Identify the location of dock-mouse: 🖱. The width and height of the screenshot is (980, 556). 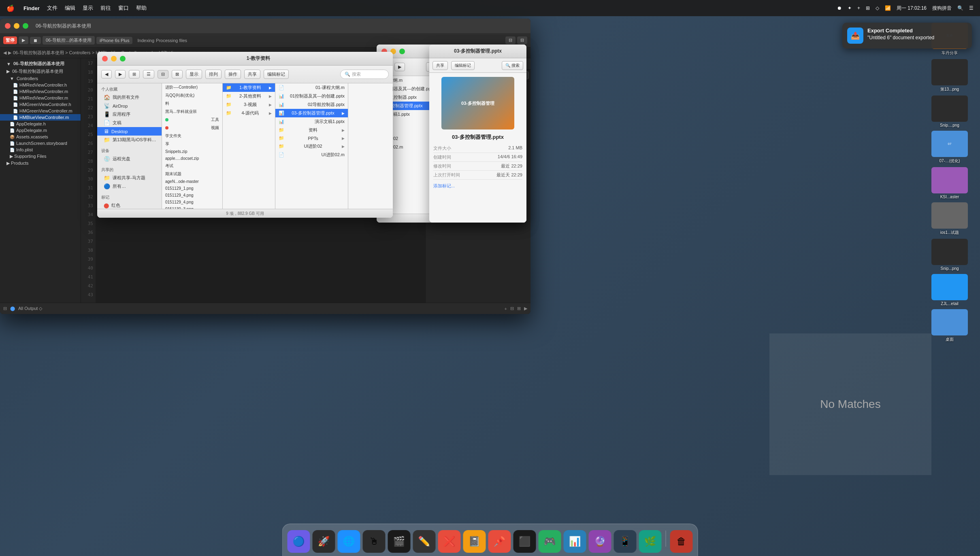
(374, 541).